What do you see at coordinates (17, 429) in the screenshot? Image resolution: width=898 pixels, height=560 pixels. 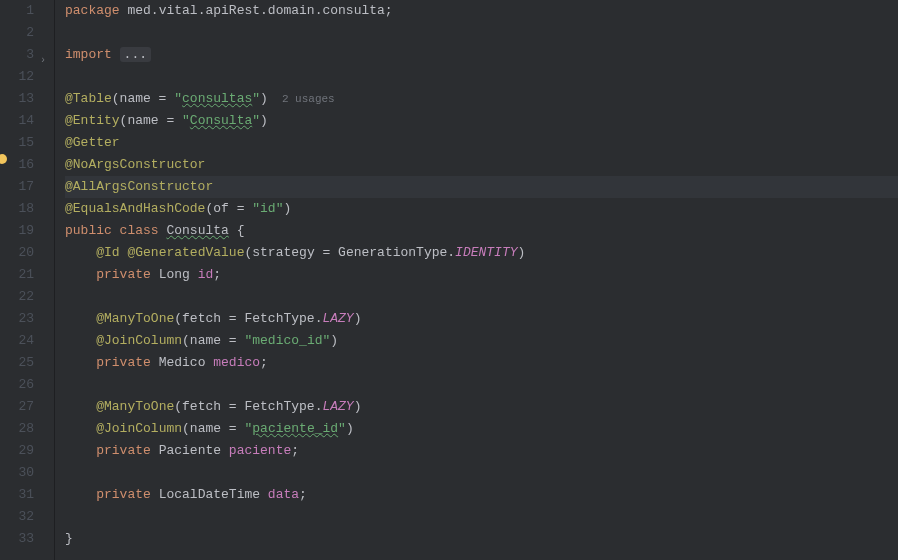 I see `line-number: 28` at bounding box center [17, 429].